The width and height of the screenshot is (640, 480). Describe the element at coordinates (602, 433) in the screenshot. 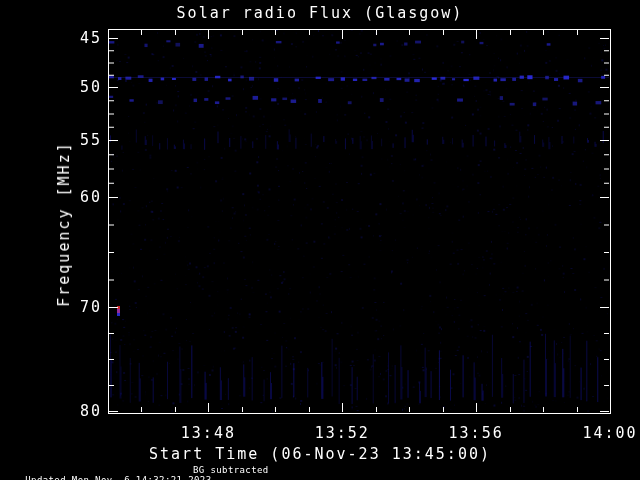

I see `x-tick-label: 14:00` at that location.